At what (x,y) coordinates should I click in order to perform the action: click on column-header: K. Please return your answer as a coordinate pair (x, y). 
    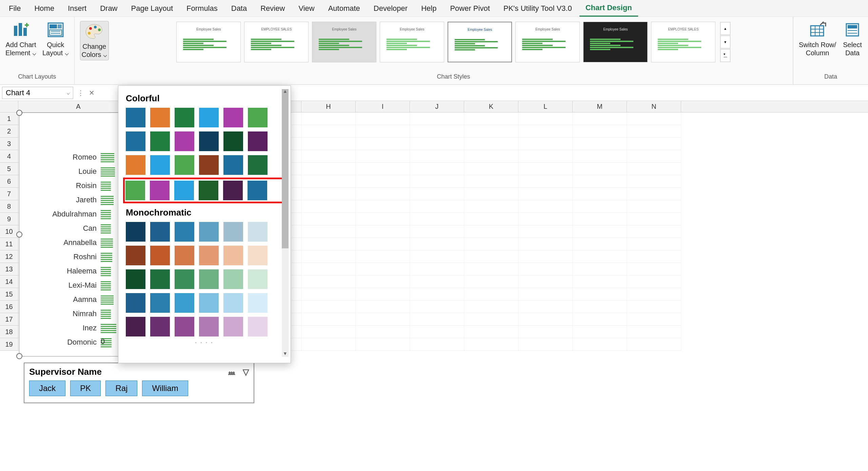
    Looking at the image, I should click on (491, 106).